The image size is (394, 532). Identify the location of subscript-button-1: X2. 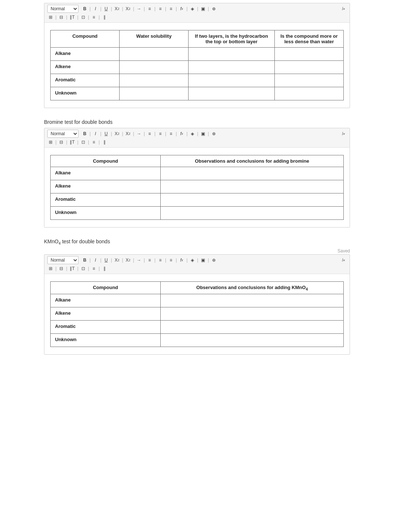
(117, 9).